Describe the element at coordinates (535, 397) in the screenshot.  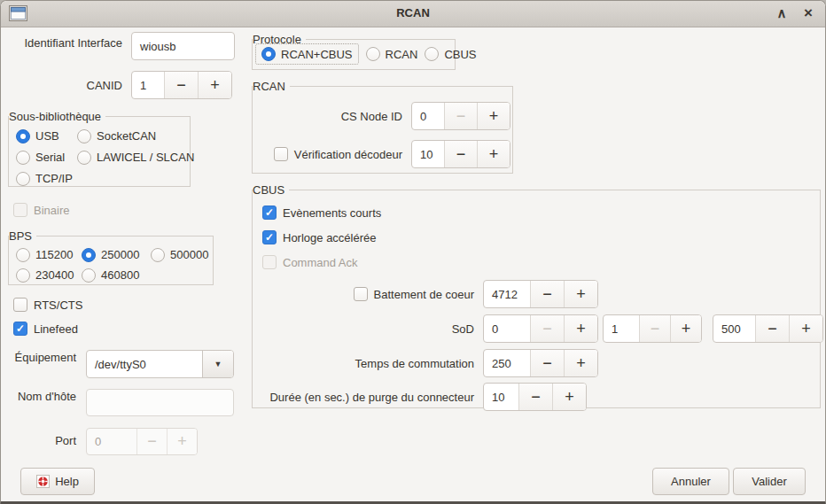
I see `purge-spinner: 10 − +` at that location.